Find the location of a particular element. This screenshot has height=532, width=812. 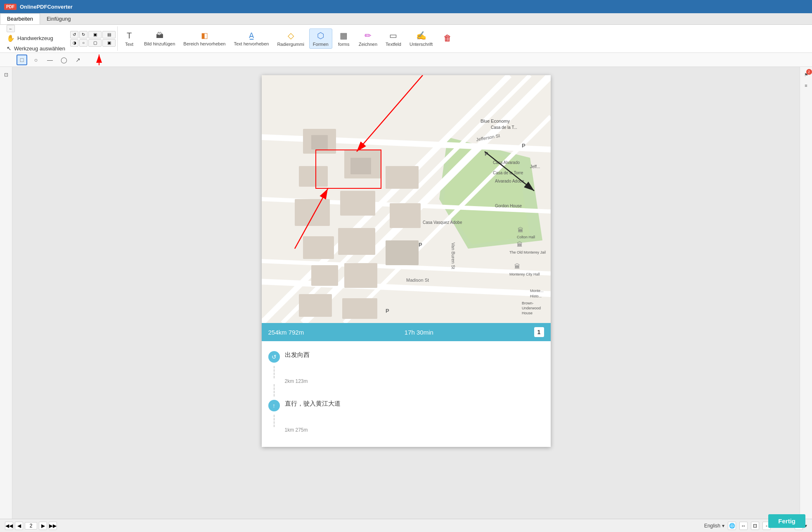

shape-toolbar: □ ○ — ◯ ↗ is located at coordinates (406, 60).